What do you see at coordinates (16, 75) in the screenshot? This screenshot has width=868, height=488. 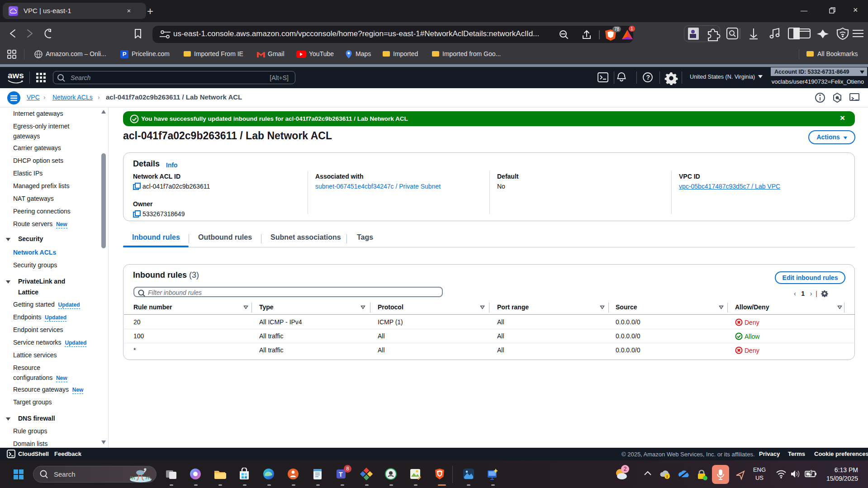 I see `svg-text: aws` at bounding box center [16, 75].